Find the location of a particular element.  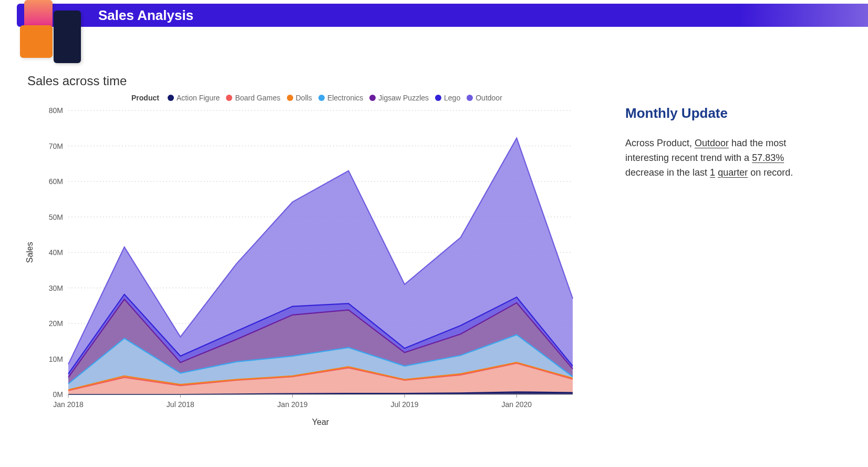

x-tick-label: Jul 2019 is located at coordinates (405, 404).